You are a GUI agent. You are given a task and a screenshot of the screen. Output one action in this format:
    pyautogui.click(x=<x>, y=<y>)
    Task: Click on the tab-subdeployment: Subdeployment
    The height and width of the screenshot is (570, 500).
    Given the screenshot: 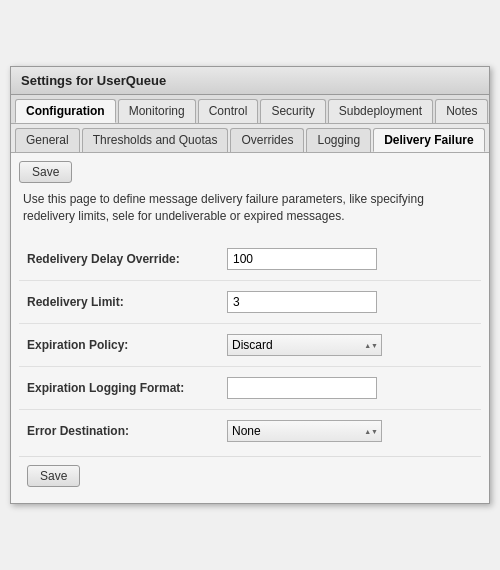 What is the action you would take?
    pyautogui.click(x=380, y=111)
    